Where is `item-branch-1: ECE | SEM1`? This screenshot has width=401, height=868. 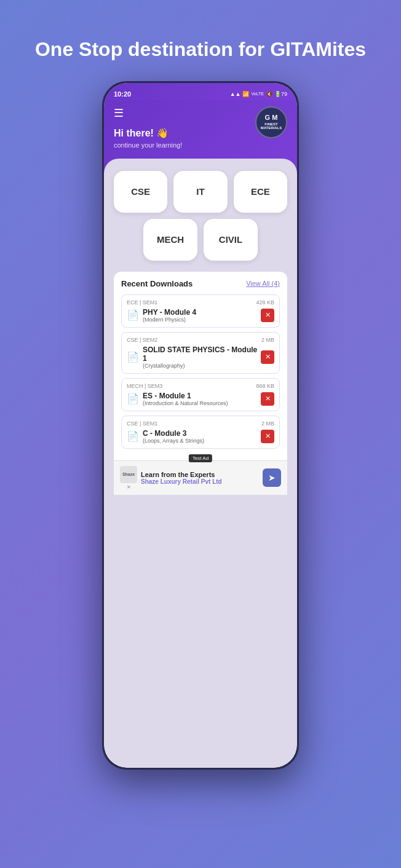
item-branch-1: ECE | SEM1 is located at coordinates (142, 302).